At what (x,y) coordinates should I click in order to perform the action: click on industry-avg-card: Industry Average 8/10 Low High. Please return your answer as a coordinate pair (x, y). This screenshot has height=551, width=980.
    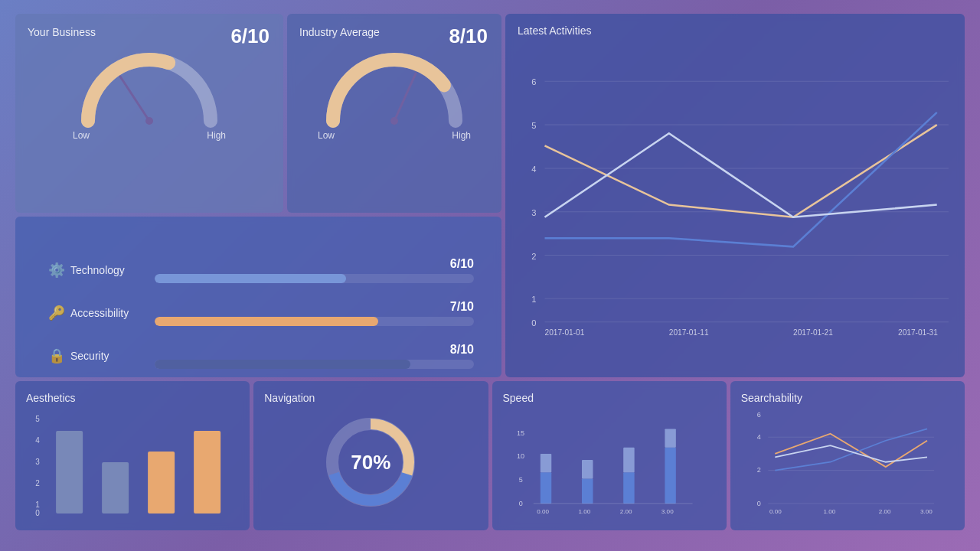
    Looking at the image, I should click on (394, 113).